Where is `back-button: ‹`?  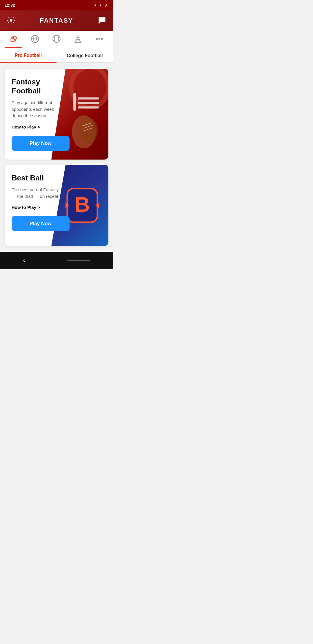
back-button: ‹ is located at coordinates (24, 261).